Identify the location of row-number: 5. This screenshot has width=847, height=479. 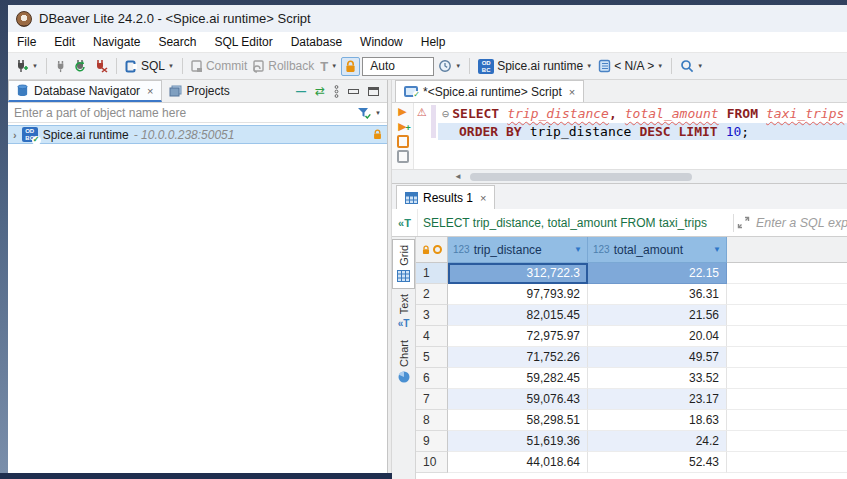
(432, 358).